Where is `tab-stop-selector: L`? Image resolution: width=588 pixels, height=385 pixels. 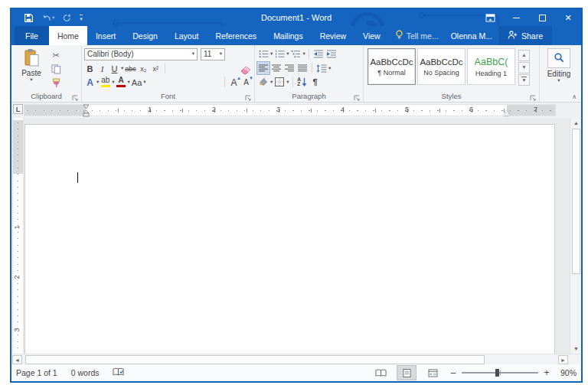
tab-stop-selector: L is located at coordinates (18, 109).